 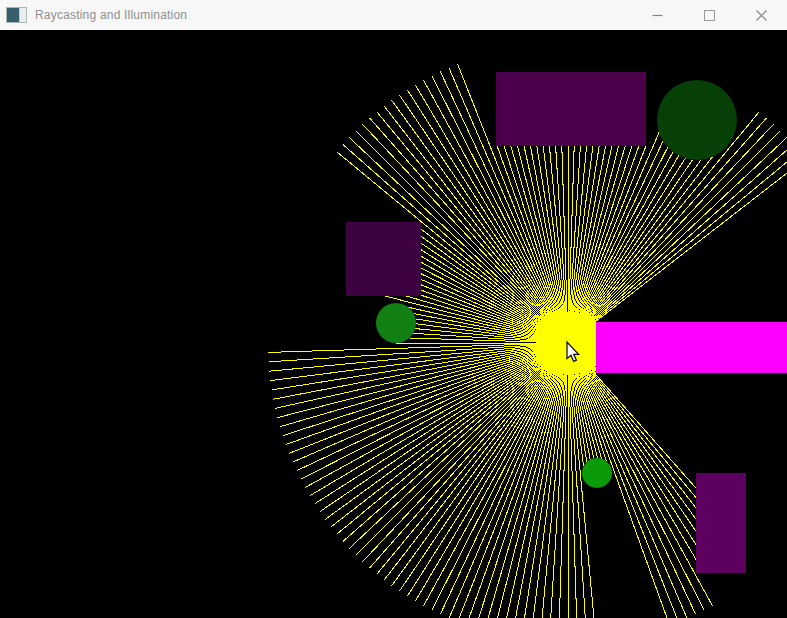 I want to click on minimize-icon, so click(x=658, y=16).